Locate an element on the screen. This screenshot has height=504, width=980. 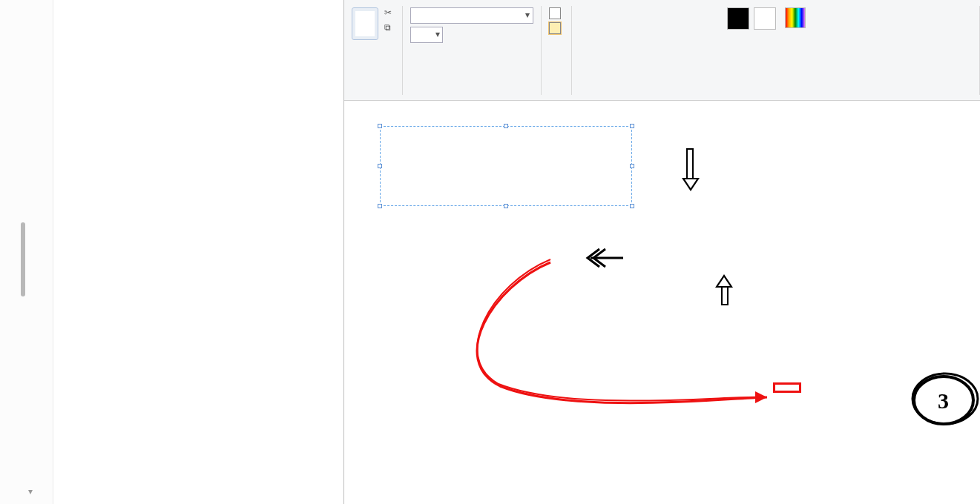
cut-button: ✂ is located at coordinates (389, 13).